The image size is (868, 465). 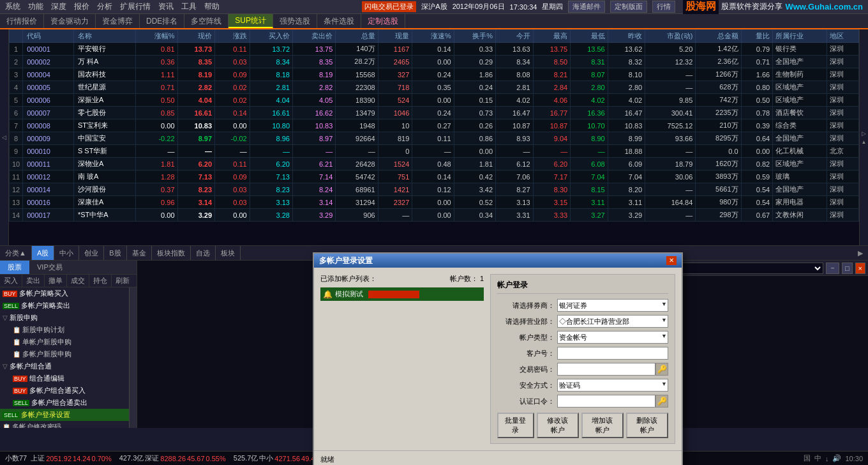 What do you see at coordinates (860, 268) in the screenshot?
I see `sim-close-btn: ×` at bounding box center [860, 268].